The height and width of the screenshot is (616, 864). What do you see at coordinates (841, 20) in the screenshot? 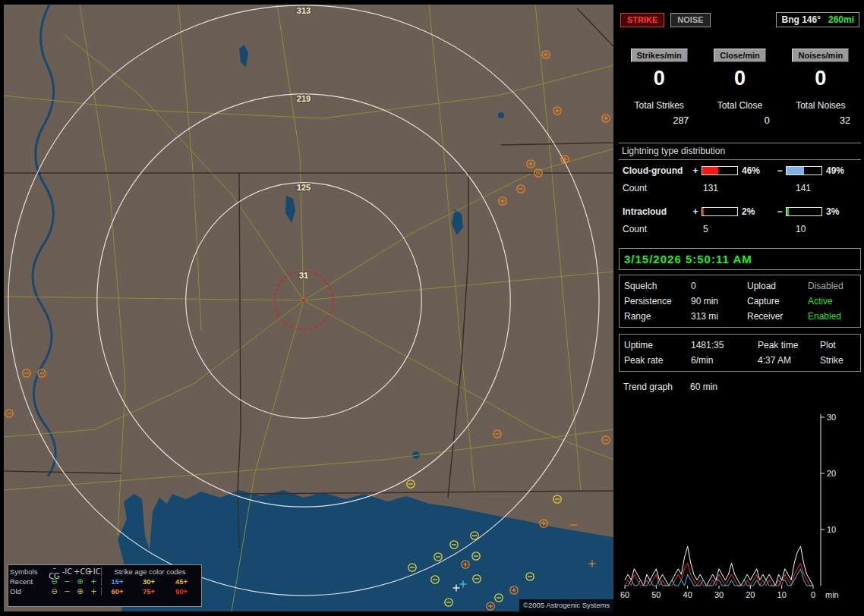
I see `bearing-range-value: 260mi` at bounding box center [841, 20].